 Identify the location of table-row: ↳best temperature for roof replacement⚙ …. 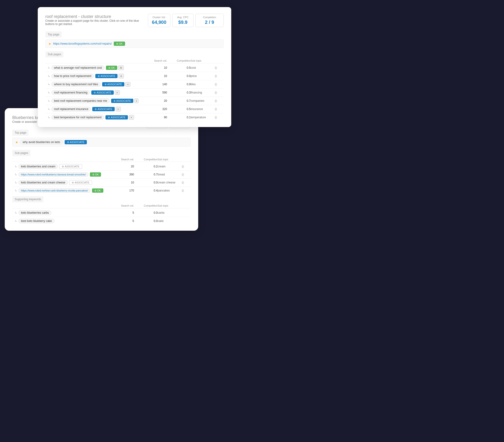
(135, 117).